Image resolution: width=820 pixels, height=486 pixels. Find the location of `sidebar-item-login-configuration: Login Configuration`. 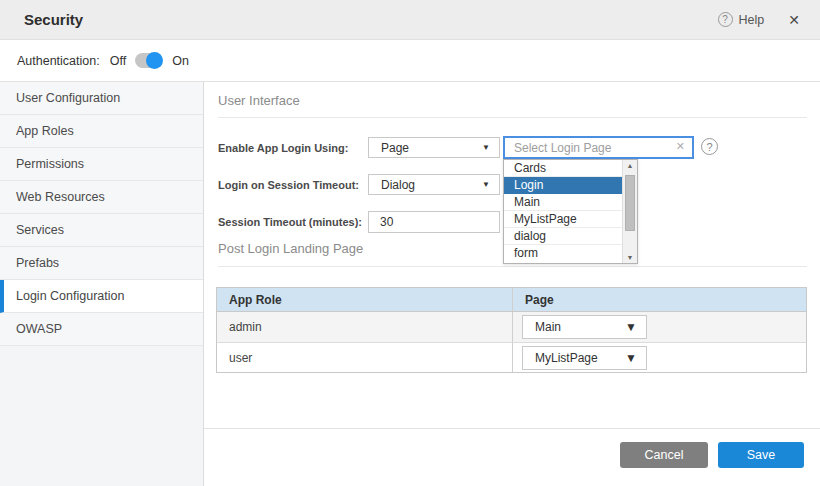

sidebar-item-login-configuration: Login Configuration is located at coordinates (102, 296).